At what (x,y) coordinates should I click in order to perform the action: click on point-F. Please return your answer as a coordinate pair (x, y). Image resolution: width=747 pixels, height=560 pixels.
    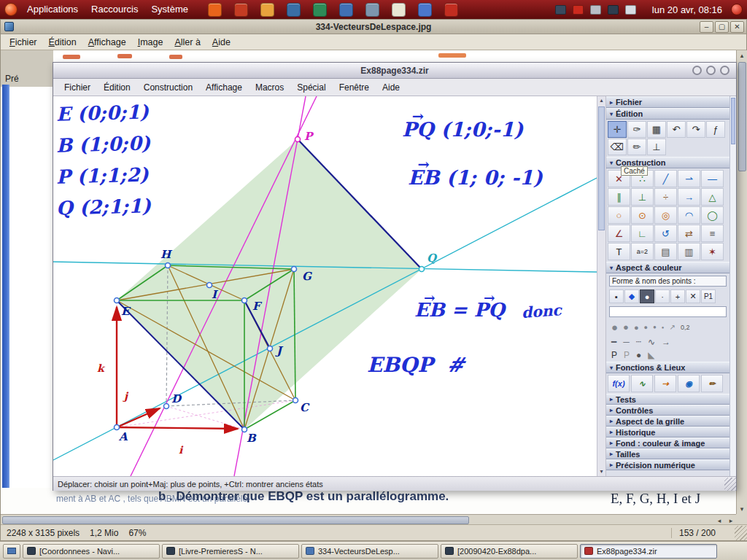
    Looking at the image, I should click on (245, 300).